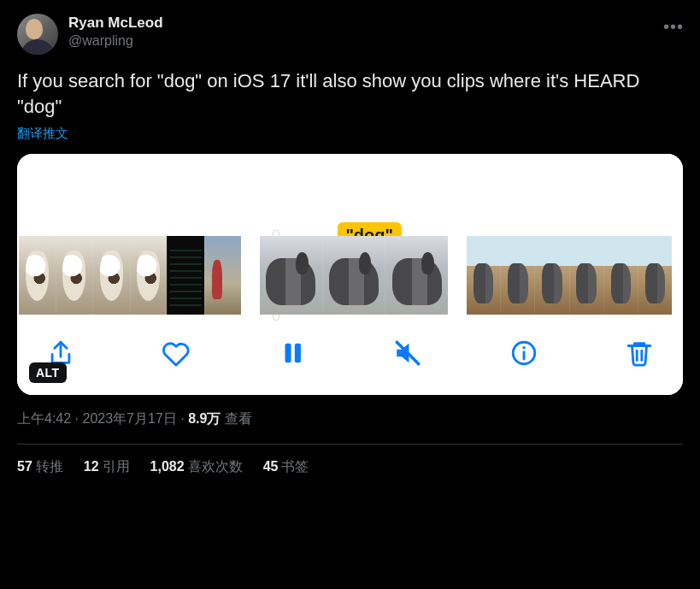 Image resolution: width=700 pixels, height=589 pixels. What do you see at coordinates (524, 353) in the screenshot?
I see `info-button` at bounding box center [524, 353].